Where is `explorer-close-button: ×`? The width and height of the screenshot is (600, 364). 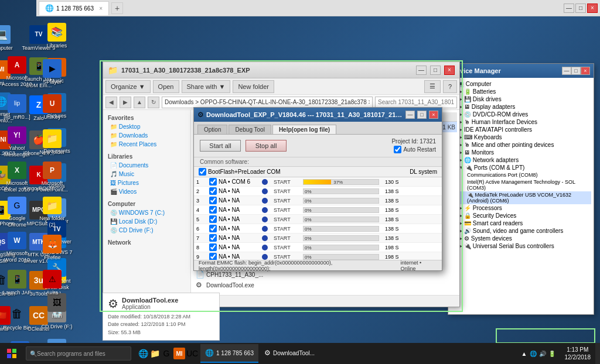
explorer-close-button: × is located at coordinates (449, 70).